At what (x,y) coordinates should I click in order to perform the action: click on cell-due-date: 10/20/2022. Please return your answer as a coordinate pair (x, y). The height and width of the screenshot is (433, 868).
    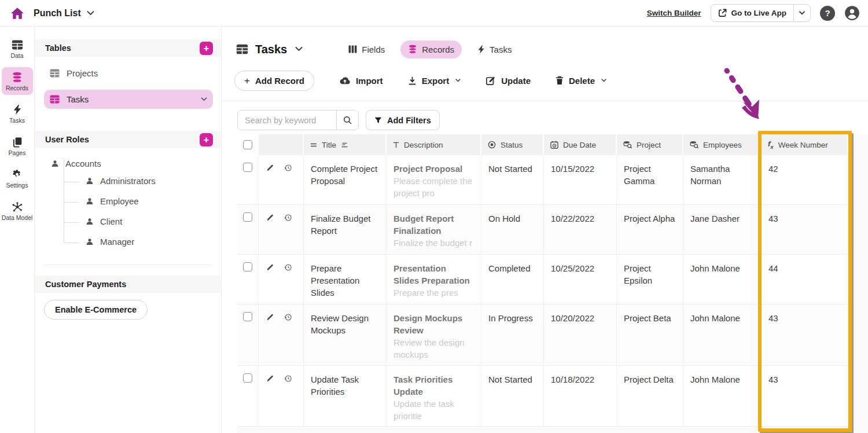
    Looking at the image, I should click on (580, 335).